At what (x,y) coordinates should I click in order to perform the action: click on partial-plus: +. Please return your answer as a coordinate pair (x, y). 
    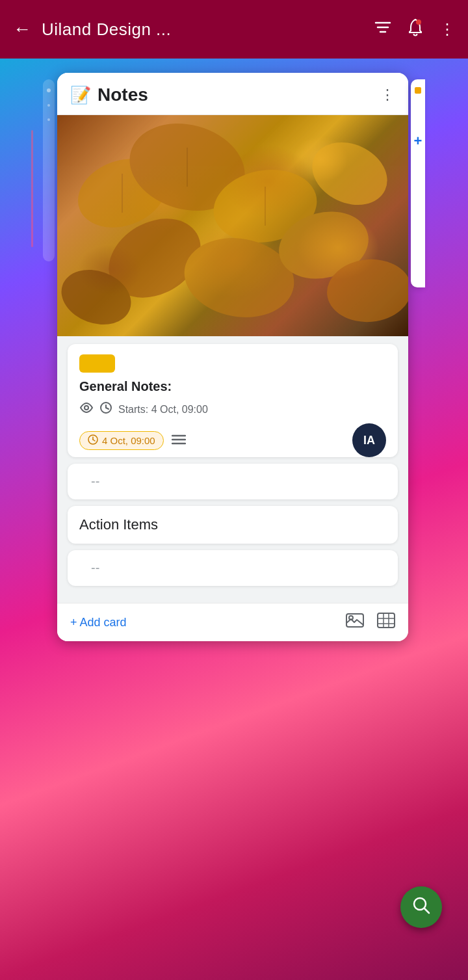
    Looking at the image, I should click on (419, 141).